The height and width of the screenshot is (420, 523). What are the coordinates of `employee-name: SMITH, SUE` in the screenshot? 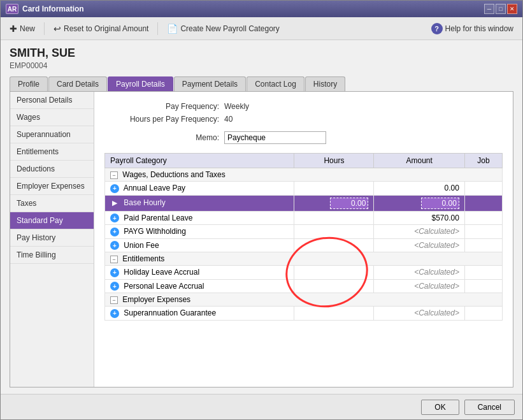 It's located at (261, 54).